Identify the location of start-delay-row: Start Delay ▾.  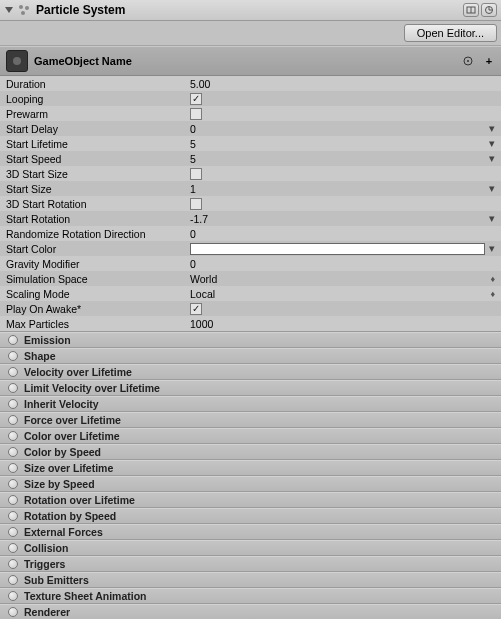
(250, 128).